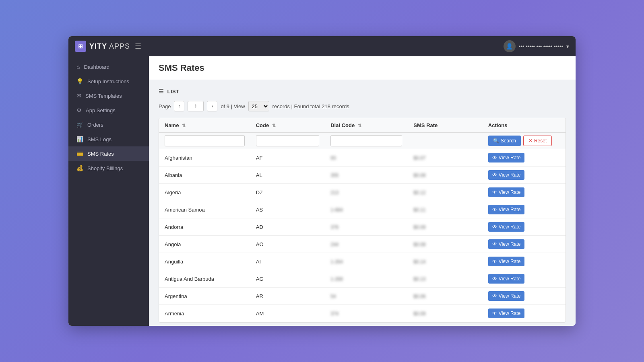  Describe the element at coordinates (505, 141) in the screenshot. I see `search-button: 🔍 Search` at that location.